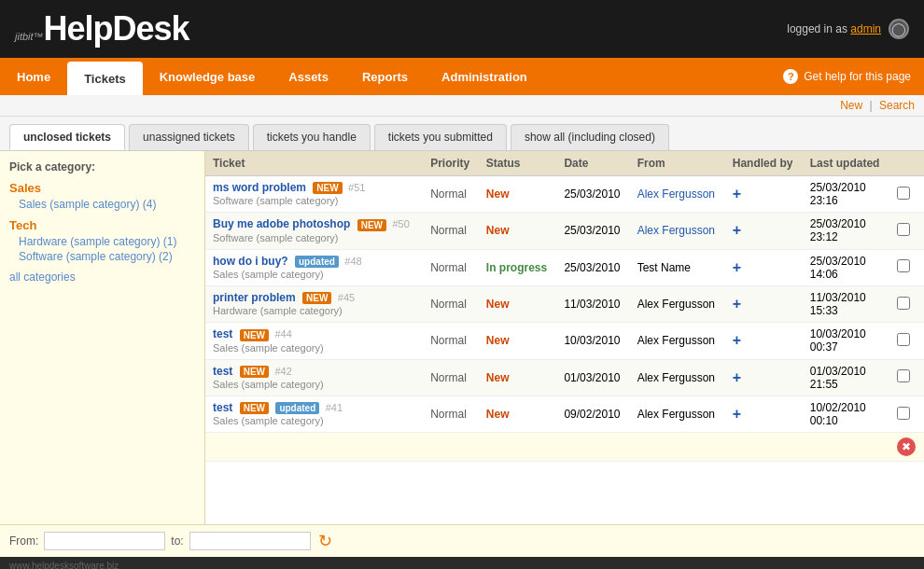 Image resolution: width=924 pixels, height=569 pixels. What do you see at coordinates (250, 541) in the screenshot?
I see `to-date-input` at bounding box center [250, 541].